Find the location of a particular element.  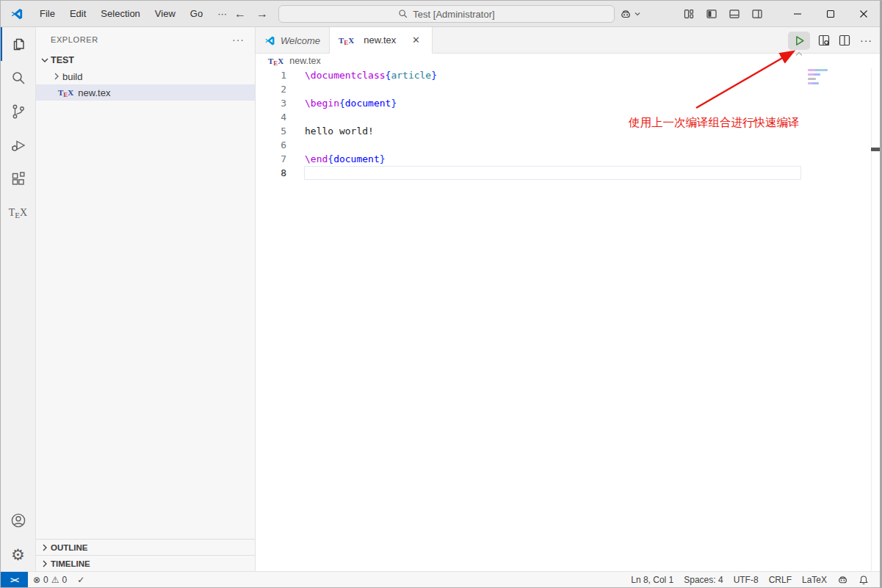

line-number: 8 is located at coordinates (271, 173).